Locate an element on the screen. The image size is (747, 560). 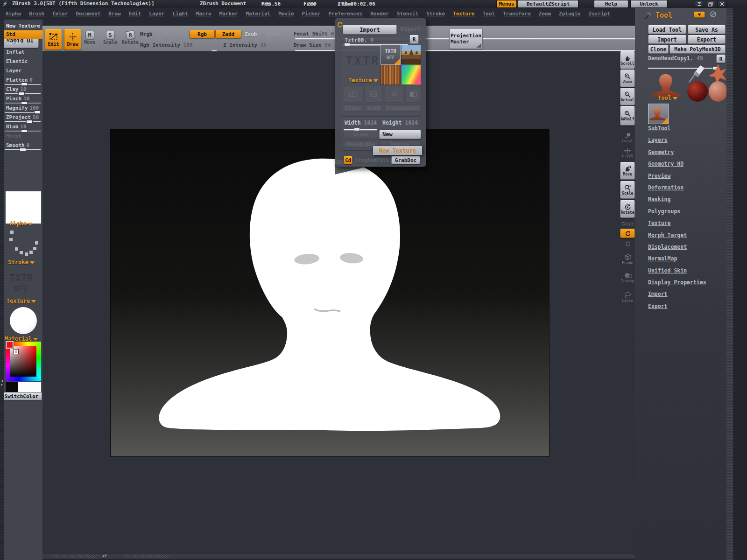
tool-section-link: Masking is located at coordinates (677, 202).